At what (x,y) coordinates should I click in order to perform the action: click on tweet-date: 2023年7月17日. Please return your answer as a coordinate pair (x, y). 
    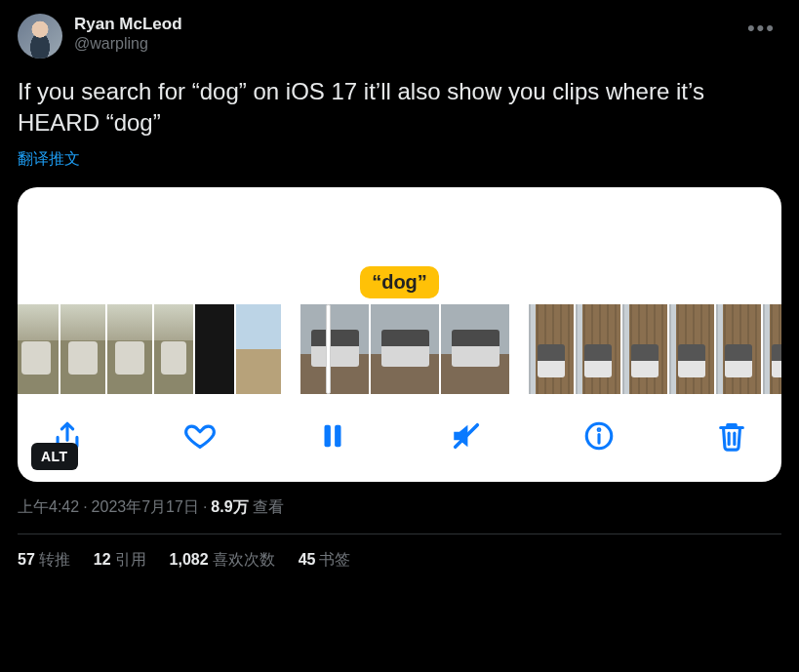
    Looking at the image, I should click on (145, 507).